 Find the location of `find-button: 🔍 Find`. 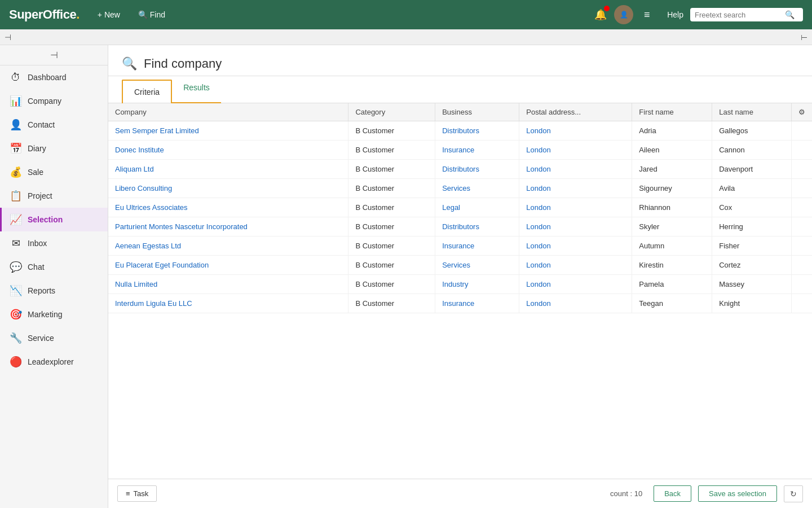

find-button: 🔍 Find is located at coordinates (152, 15).